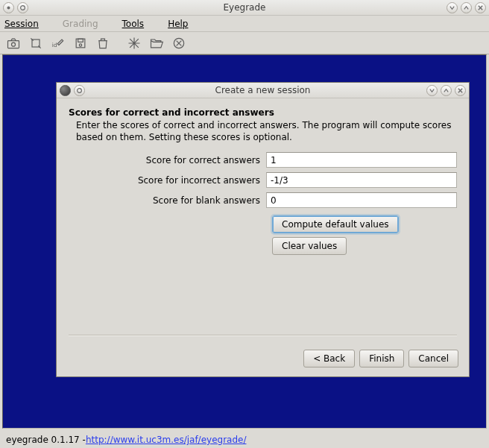  Describe the element at coordinates (335, 224) in the screenshot. I see `compute-defaults-button: Compute default values` at that location.